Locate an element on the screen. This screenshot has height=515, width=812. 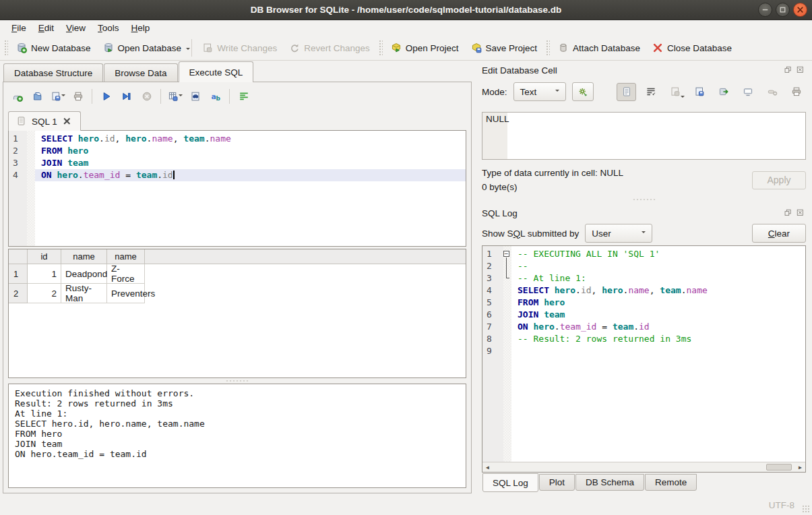
execution-message-panel: Execution finished without errors. Resul… is located at coordinates (237, 435).